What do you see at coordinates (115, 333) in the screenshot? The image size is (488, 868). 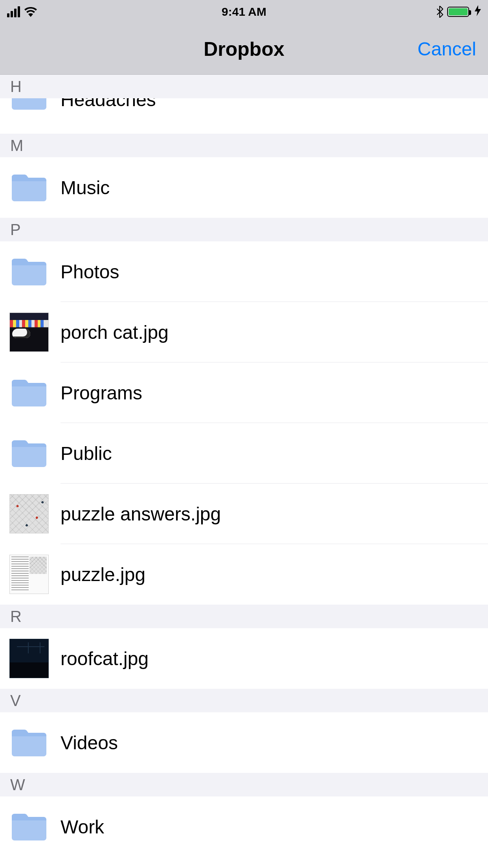 I see `item-name: porch cat.jpg` at bounding box center [115, 333].